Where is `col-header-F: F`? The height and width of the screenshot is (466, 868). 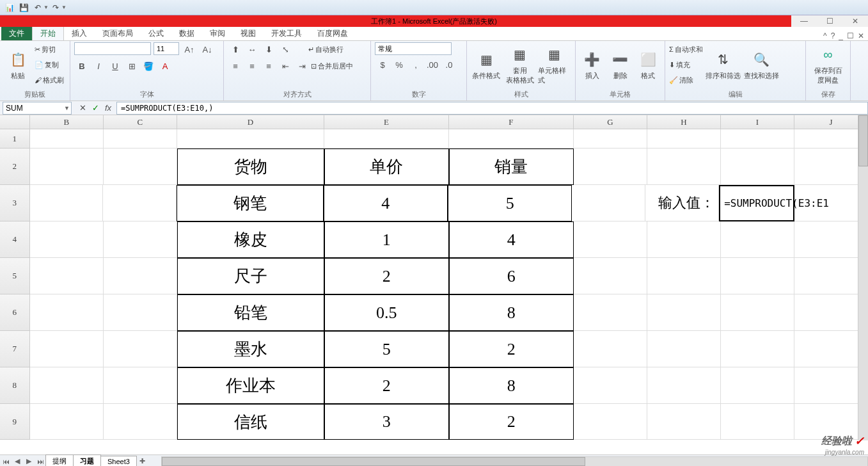
col-header-F: F is located at coordinates (512, 122).